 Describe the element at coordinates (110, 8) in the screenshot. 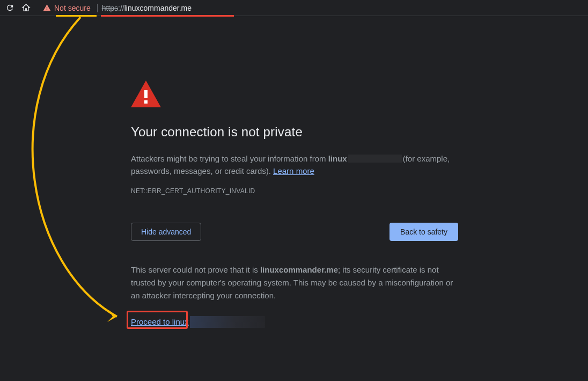

I see `url-protocol: https` at that location.